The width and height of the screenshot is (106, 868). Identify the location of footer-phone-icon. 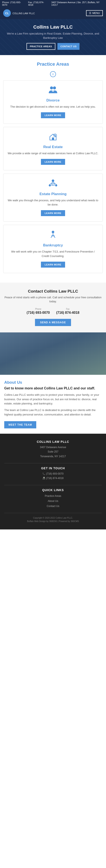
(44, 474).